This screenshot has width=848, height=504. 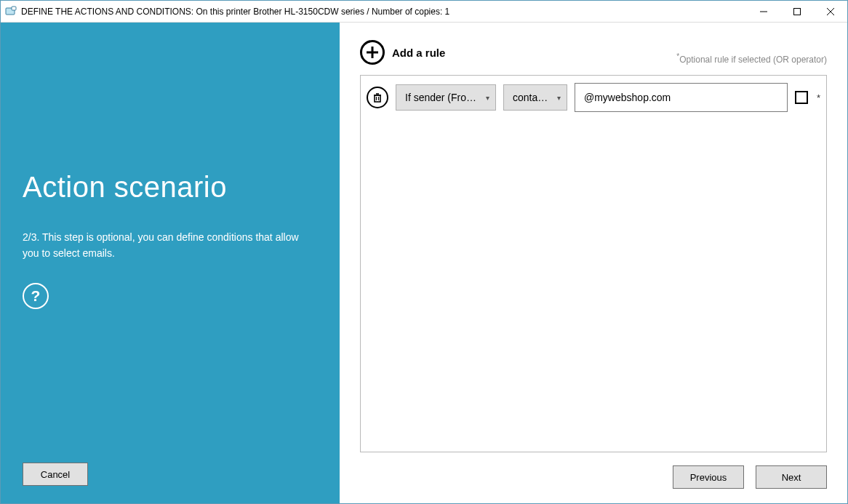 What do you see at coordinates (797, 12) in the screenshot?
I see `window-controls` at bounding box center [797, 12].